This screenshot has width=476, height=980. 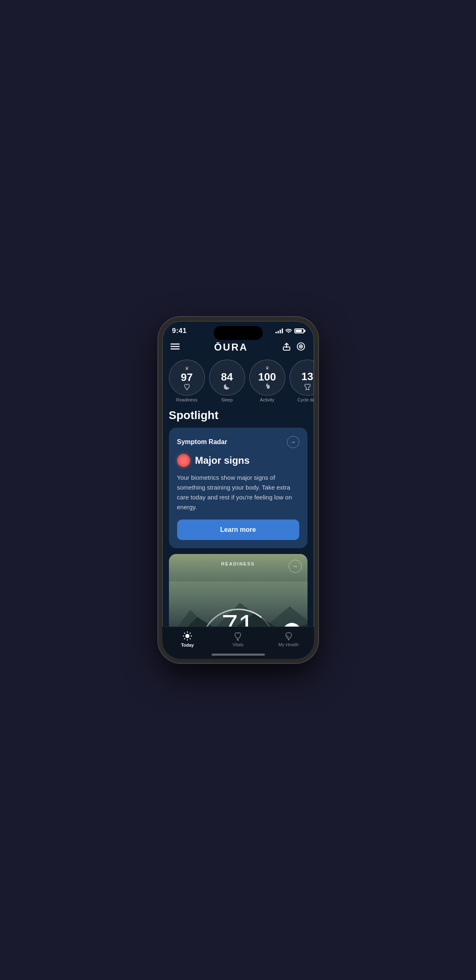 I want to click on sleep-label: Sleep, so click(x=227, y=400).